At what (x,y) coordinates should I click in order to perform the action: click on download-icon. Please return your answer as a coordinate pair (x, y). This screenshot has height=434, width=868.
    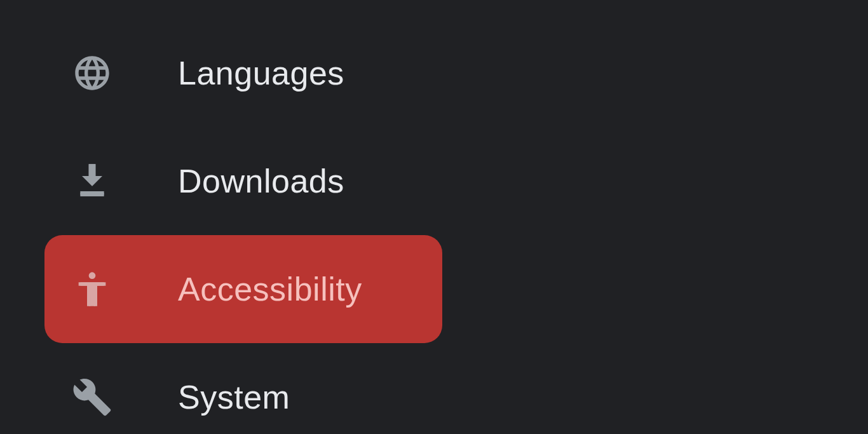
    Looking at the image, I should click on (92, 181).